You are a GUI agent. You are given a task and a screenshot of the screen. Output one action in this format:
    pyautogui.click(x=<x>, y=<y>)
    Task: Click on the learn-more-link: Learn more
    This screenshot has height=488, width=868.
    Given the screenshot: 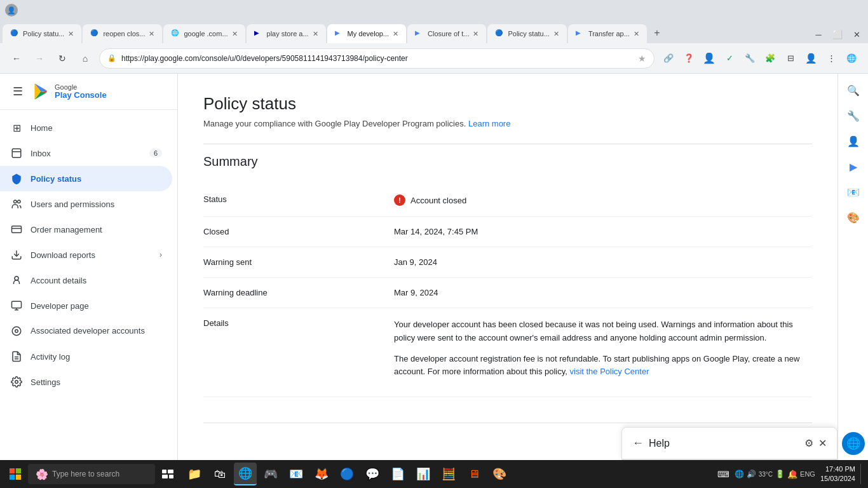 What is the action you would take?
    pyautogui.click(x=489, y=123)
    